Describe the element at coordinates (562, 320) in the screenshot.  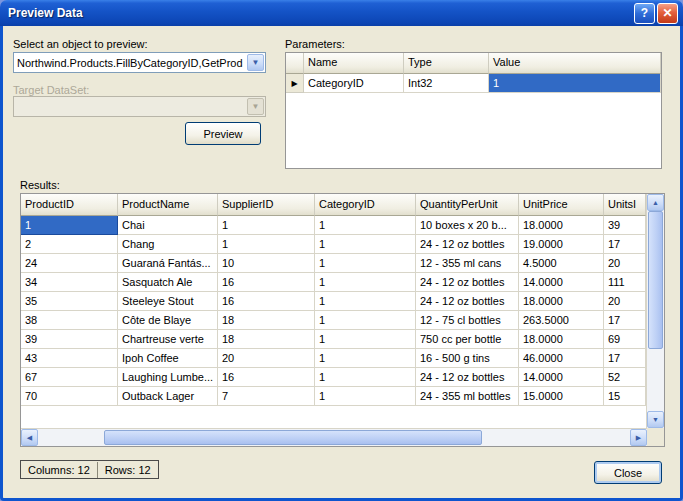
I see `table-cell: 263.5000` at that location.